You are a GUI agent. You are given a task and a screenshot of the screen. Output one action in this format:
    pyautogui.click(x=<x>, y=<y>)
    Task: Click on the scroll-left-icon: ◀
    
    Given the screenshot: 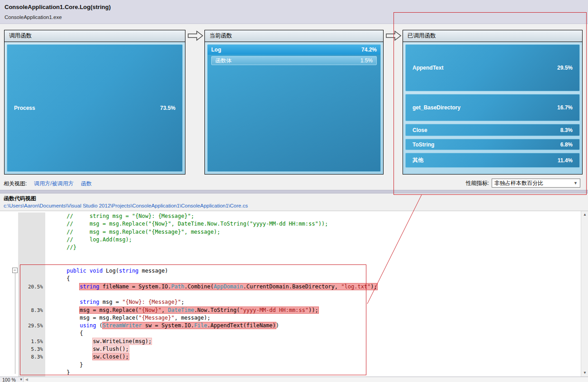 What is the action you would take?
    pyautogui.click(x=26, y=380)
    